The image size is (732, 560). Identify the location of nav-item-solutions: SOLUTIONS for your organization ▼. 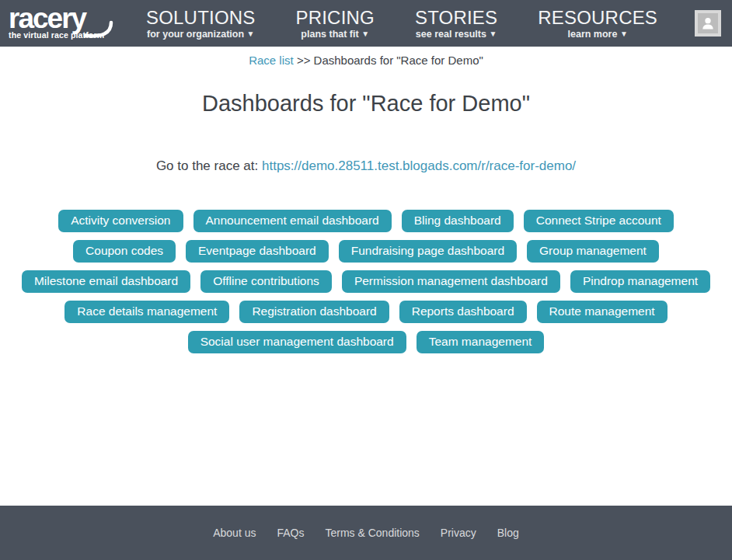
(200, 23).